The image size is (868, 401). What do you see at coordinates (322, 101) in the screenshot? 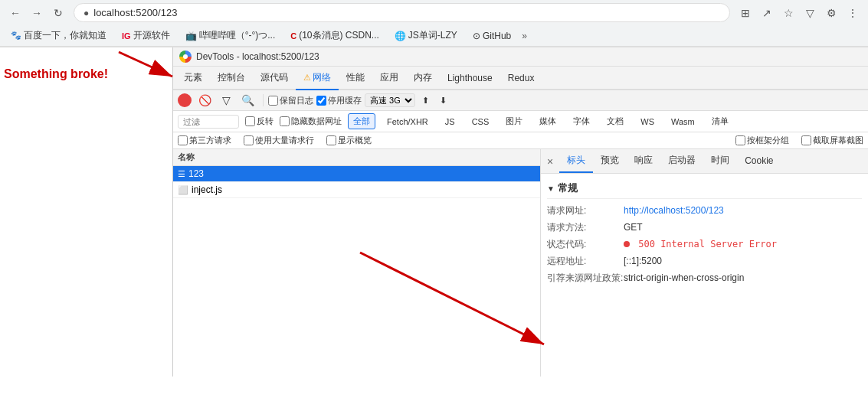
I see `disable-cache-checkbox` at bounding box center [322, 101].